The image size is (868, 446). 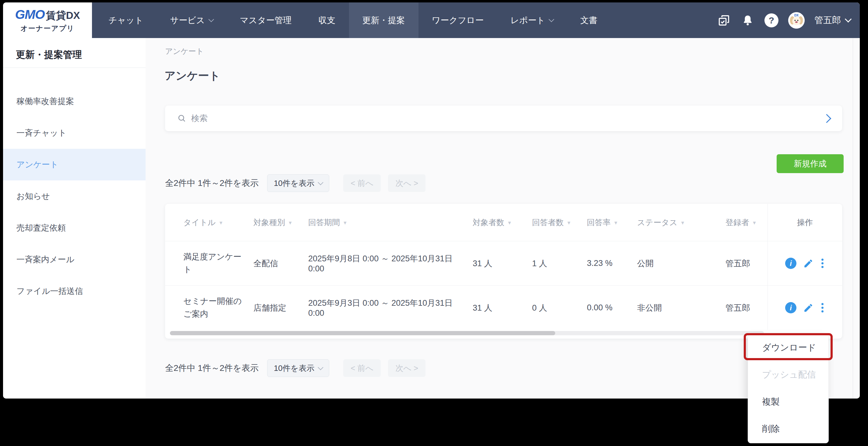 What do you see at coordinates (391, 308) in the screenshot?
I see `cell-period: 2025年9月3日 0:00 ～ 2025年10月31日 0:00` at bounding box center [391, 308].